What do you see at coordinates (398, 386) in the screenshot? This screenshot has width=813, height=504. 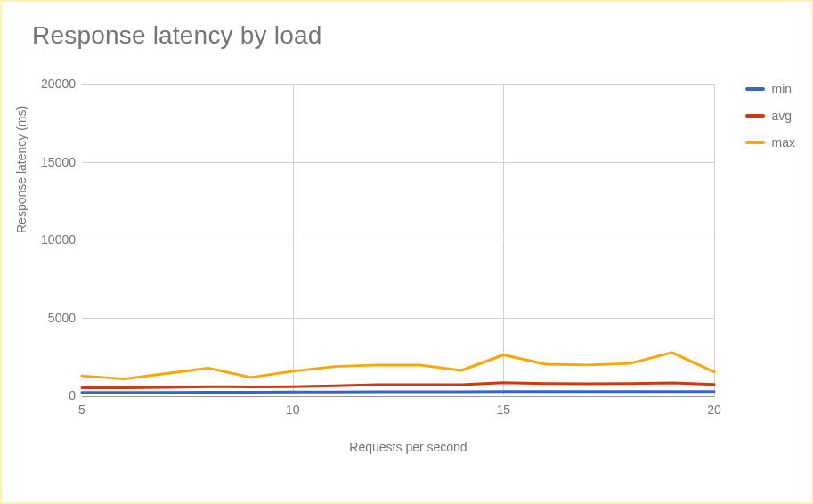 I see `series-line-avg` at bounding box center [398, 386].